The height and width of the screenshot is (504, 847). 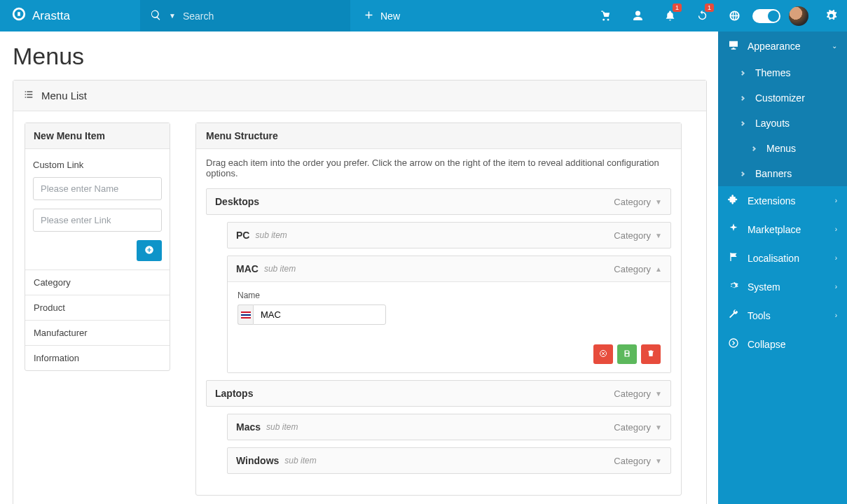 What do you see at coordinates (766, 15) in the screenshot?
I see `toggle-switch` at bounding box center [766, 15].